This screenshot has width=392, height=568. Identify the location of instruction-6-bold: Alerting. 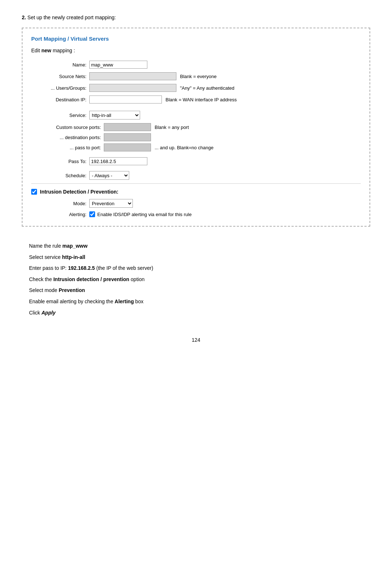
(124, 301).